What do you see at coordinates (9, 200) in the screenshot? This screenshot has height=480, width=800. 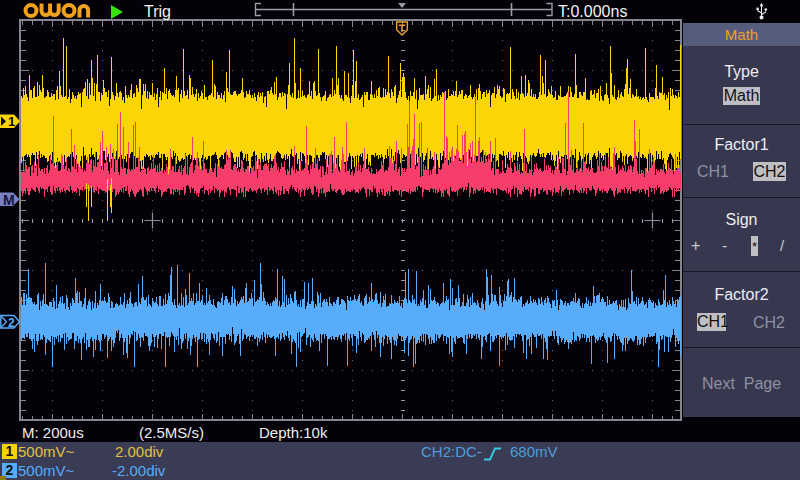 I see `svg-text: M` at bounding box center [9, 200].